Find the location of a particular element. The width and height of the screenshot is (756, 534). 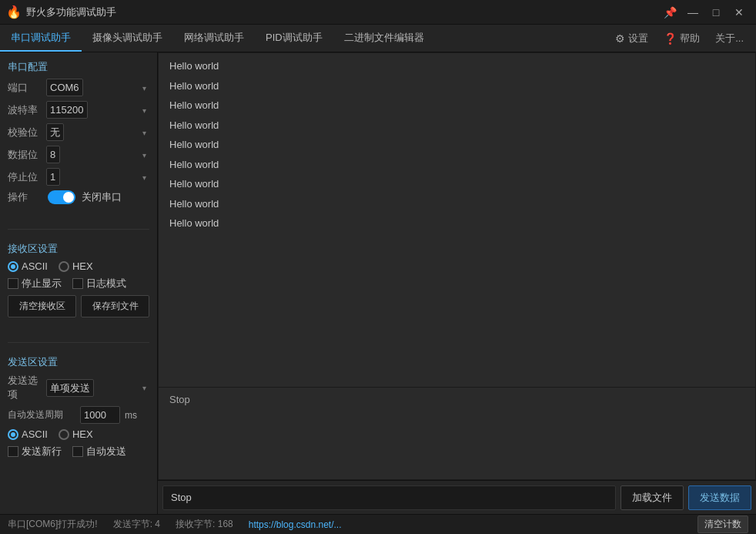

settings-action: ⚙ 设置 is located at coordinates (631, 39).